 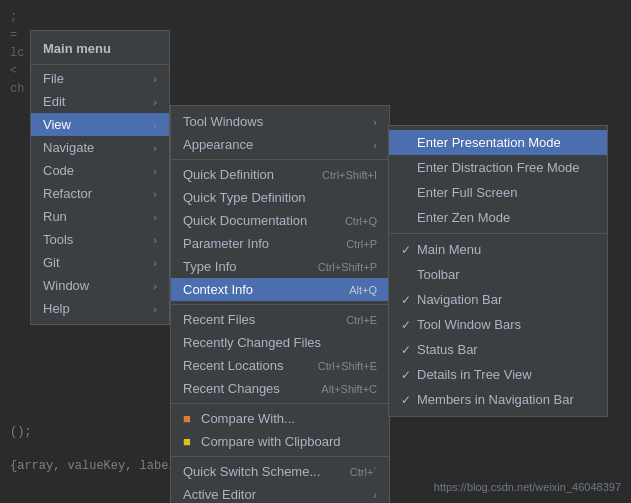 What do you see at coordinates (100, 148) in the screenshot?
I see `menu-item-navigate: Navigate ›` at bounding box center [100, 148].